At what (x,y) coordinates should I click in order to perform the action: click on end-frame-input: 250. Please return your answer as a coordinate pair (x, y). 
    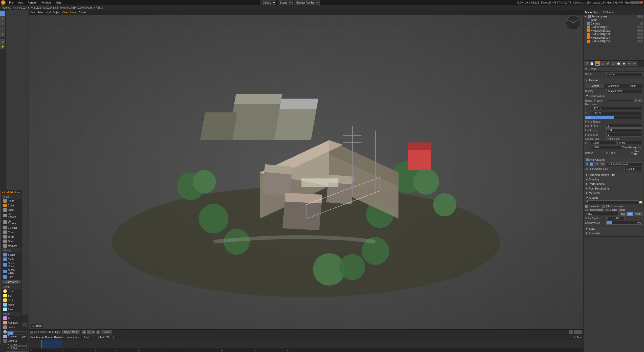
    Looking at the image, I should click on (624, 130).